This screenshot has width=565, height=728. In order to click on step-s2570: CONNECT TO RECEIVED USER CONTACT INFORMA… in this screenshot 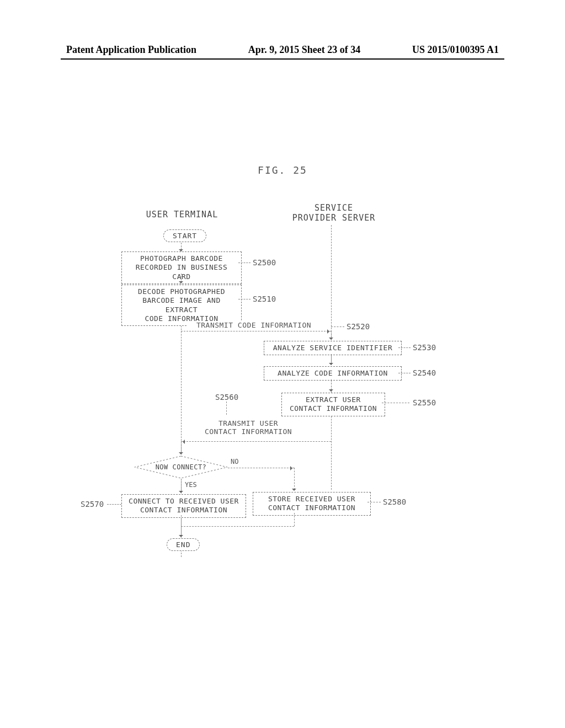, I will do `click(184, 506)`.